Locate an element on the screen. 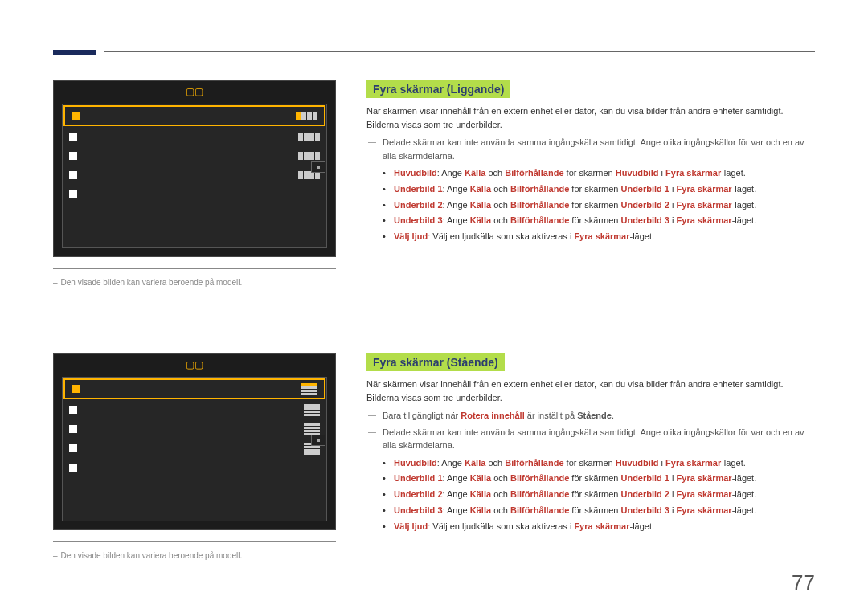 This screenshot has width=868, height=613. ui-mock-landscape: ▢▢ is located at coordinates (194, 169).